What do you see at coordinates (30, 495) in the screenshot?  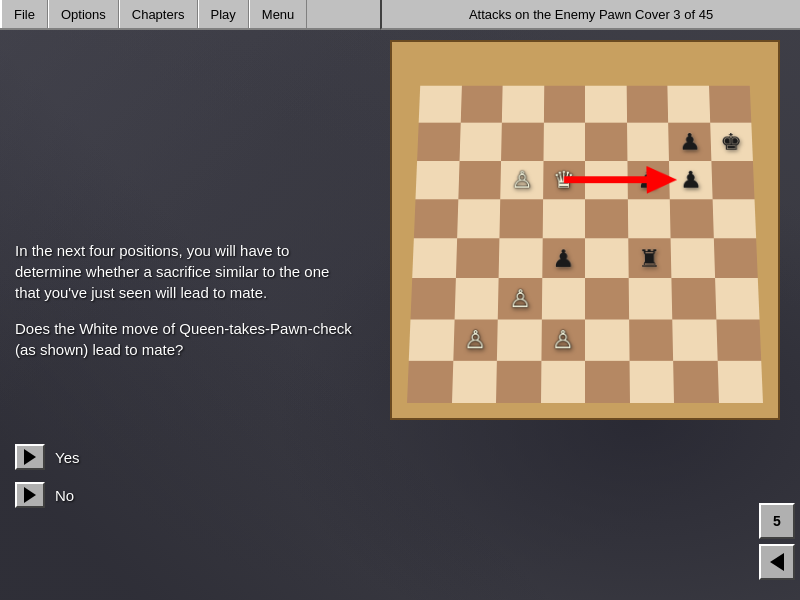 I see `no-arrow-icon` at bounding box center [30, 495].